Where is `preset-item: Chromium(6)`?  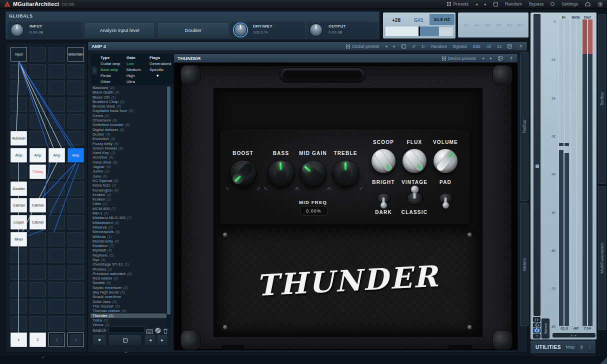 preset-item: Chromium(6) is located at coordinates (128, 120).